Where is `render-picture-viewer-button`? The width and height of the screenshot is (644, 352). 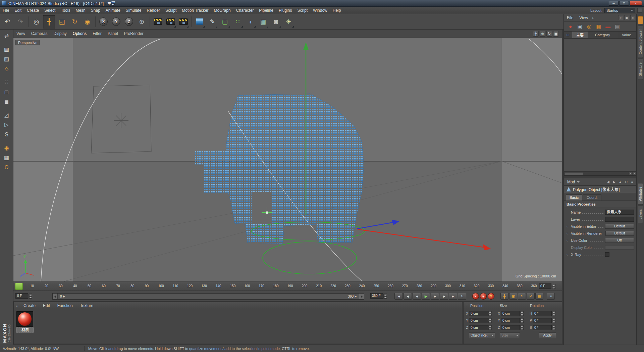 render-picture-viewer-button is located at coordinates (170, 22).